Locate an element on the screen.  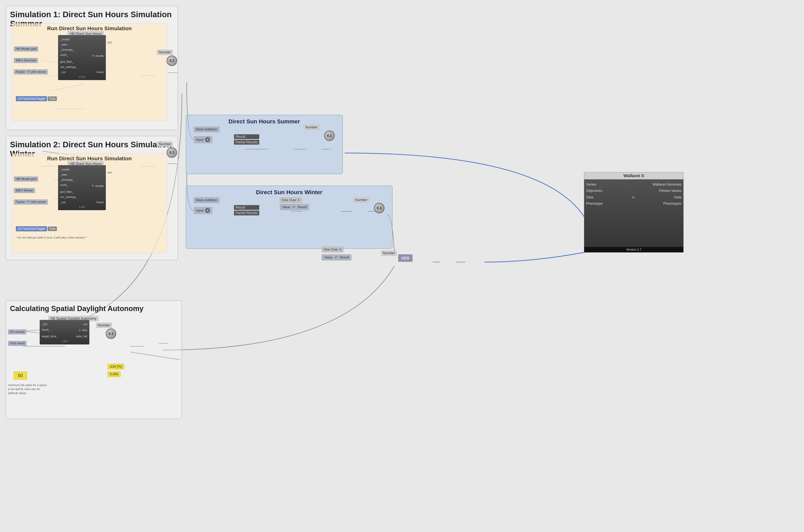
direct-sun-winter-number-label: Number is located at coordinates (361, 200).